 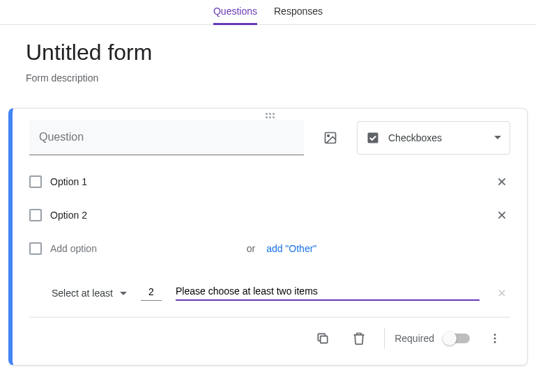 What do you see at coordinates (330, 138) in the screenshot?
I see `add-image-button` at bounding box center [330, 138].